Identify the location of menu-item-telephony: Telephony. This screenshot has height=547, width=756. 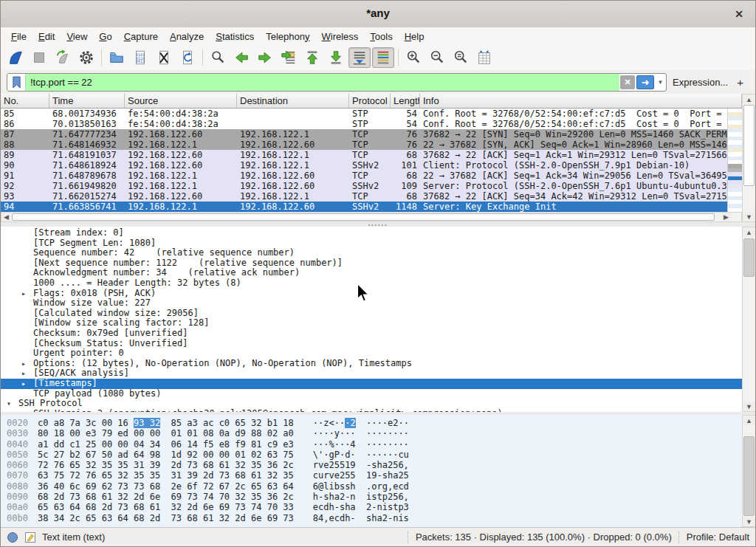
(288, 37).